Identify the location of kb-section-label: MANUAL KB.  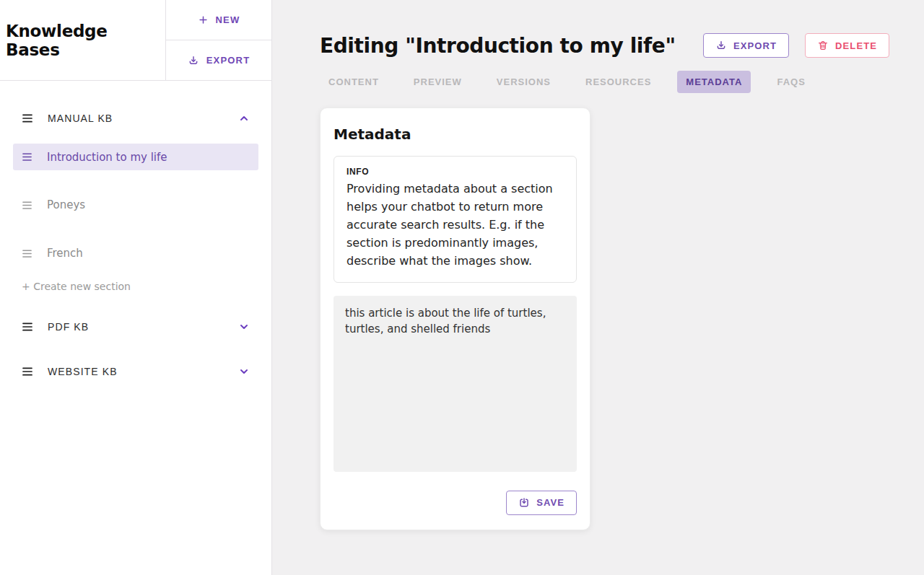
(80, 118).